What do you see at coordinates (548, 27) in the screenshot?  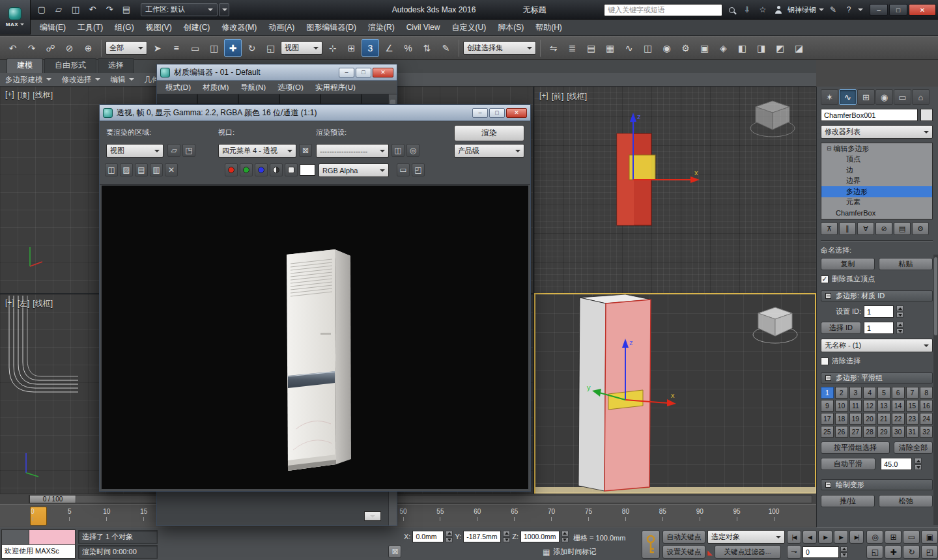 I see `menu-item: 帮助(H)` at bounding box center [548, 27].